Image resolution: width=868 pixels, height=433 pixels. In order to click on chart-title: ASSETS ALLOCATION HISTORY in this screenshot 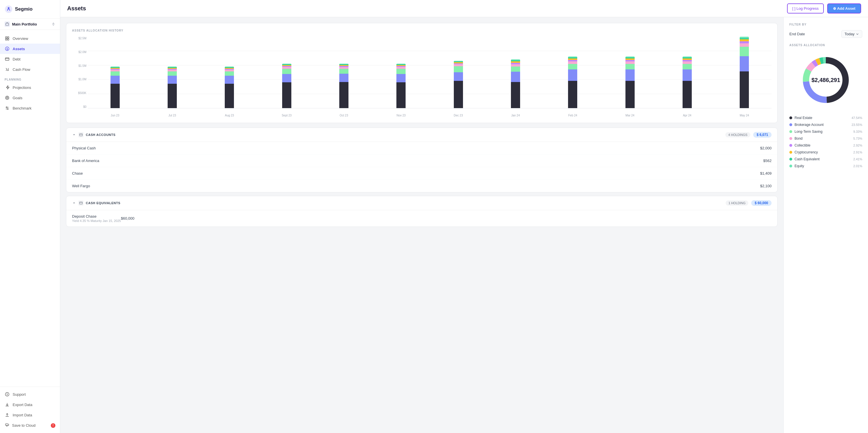, I will do `click(422, 30)`.